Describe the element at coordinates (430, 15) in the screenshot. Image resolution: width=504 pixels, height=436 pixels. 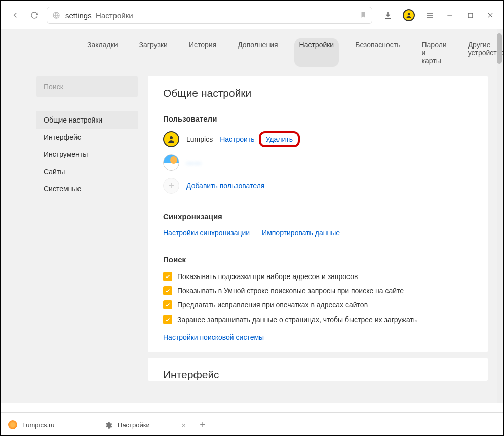
I see `menu-icon` at that location.